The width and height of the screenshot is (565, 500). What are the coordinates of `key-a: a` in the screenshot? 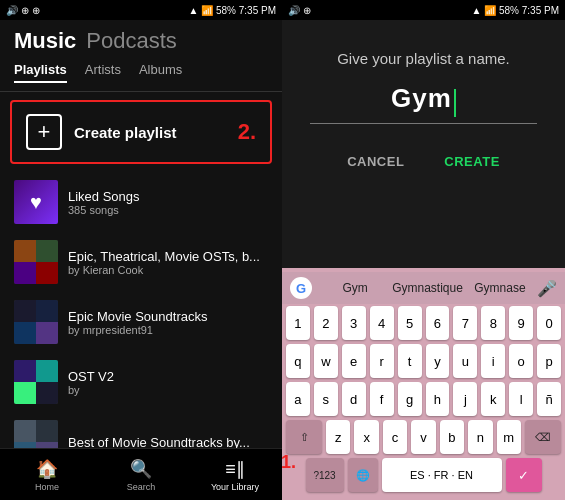 It's located at (298, 399).